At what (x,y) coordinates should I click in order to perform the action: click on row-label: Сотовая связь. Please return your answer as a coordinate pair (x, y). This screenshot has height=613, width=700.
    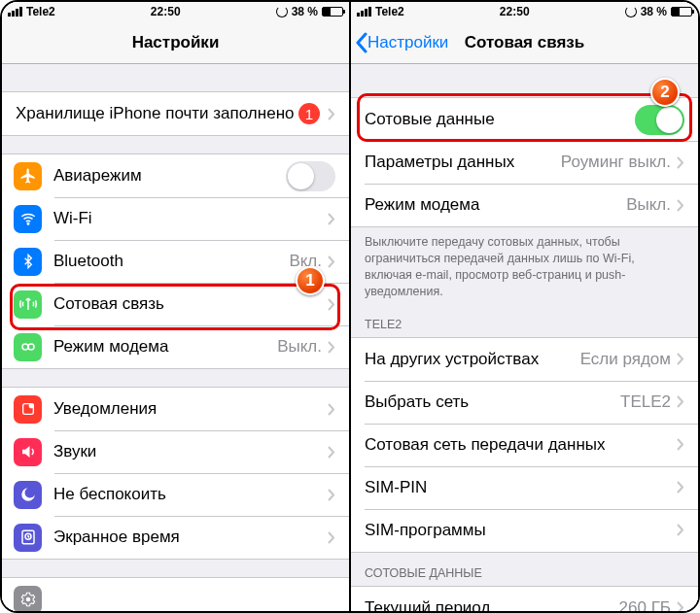
    Looking at the image, I should click on (188, 304).